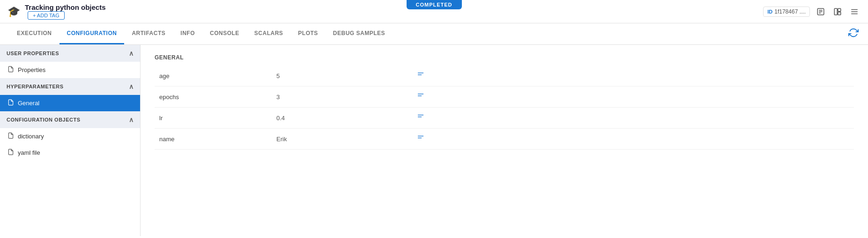 The height and width of the screenshot is (238, 868). Describe the element at coordinates (70, 120) in the screenshot. I see `sidebar-section-configuration-objects: CONFIGURATION OBJECTS ∧` at that location.